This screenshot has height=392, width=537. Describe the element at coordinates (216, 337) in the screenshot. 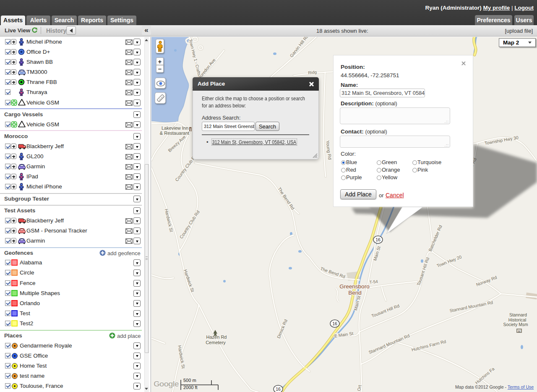

I see `svg-text: Hazen Rd` at that location.